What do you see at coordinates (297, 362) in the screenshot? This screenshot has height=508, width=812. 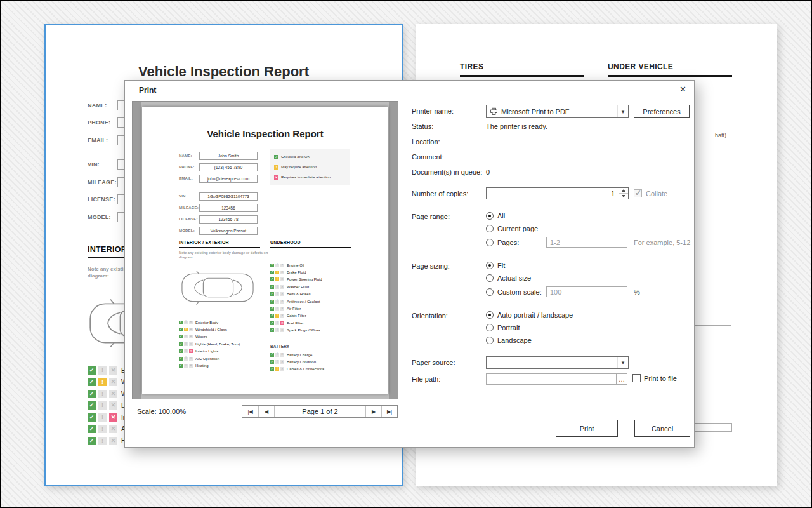 I see `checklist-item: ✓!✕Battery Condition` at bounding box center [297, 362].